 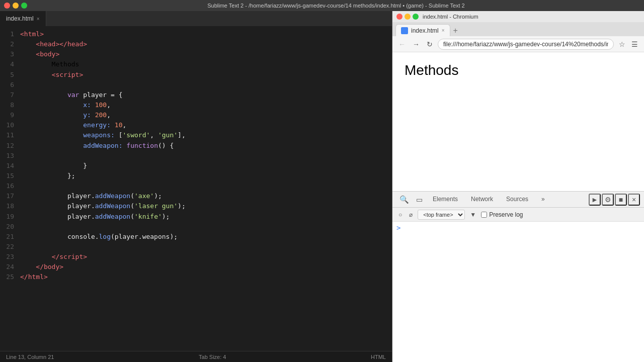 I want to click on code-line: }, so click(x=206, y=166).